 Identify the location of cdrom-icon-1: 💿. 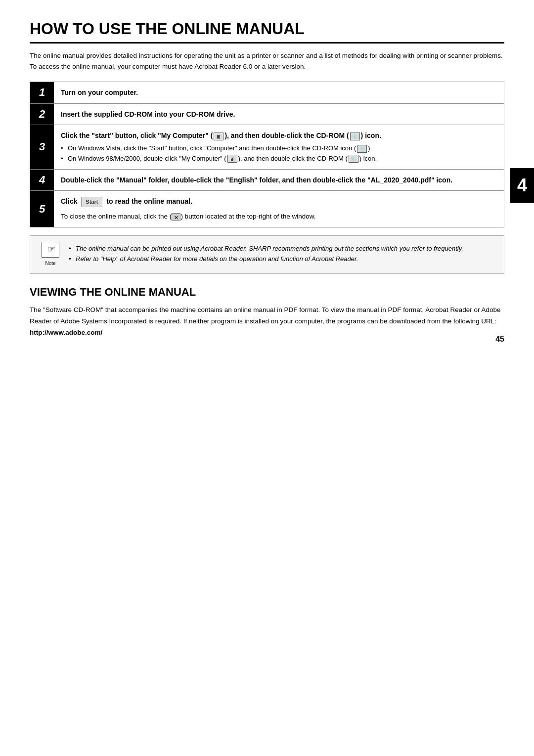
(355, 136).